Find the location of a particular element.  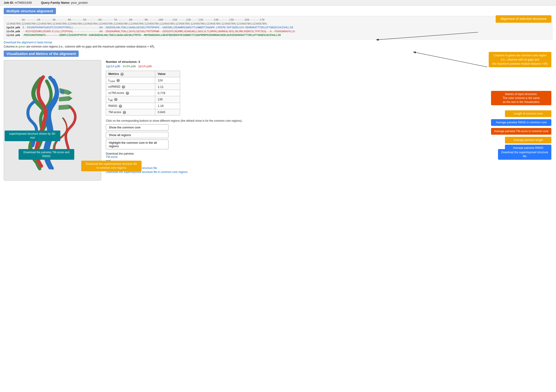

struct2-link: 1iv3A.pdb is located at coordinates (129, 66).